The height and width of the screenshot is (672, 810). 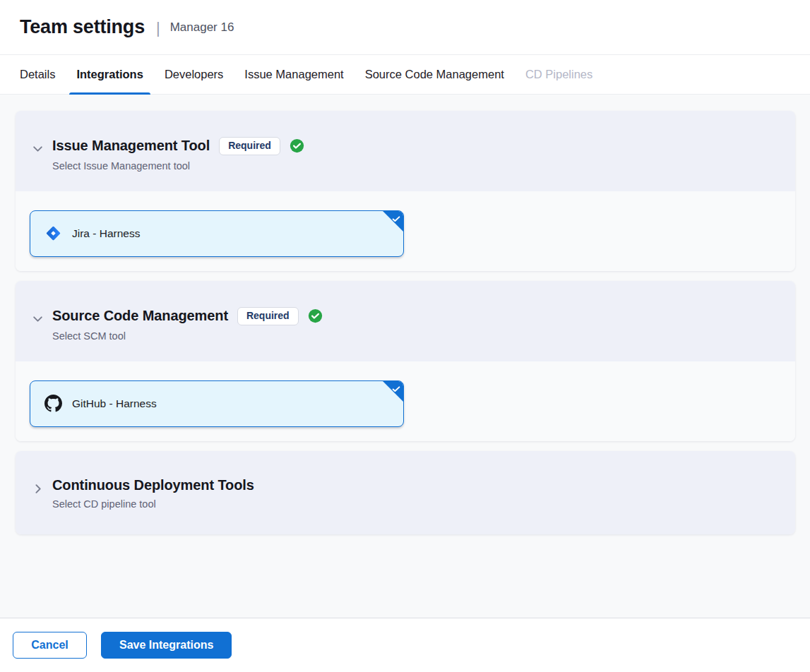 I want to click on title-row: Source Code Management Required, so click(x=188, y=316).